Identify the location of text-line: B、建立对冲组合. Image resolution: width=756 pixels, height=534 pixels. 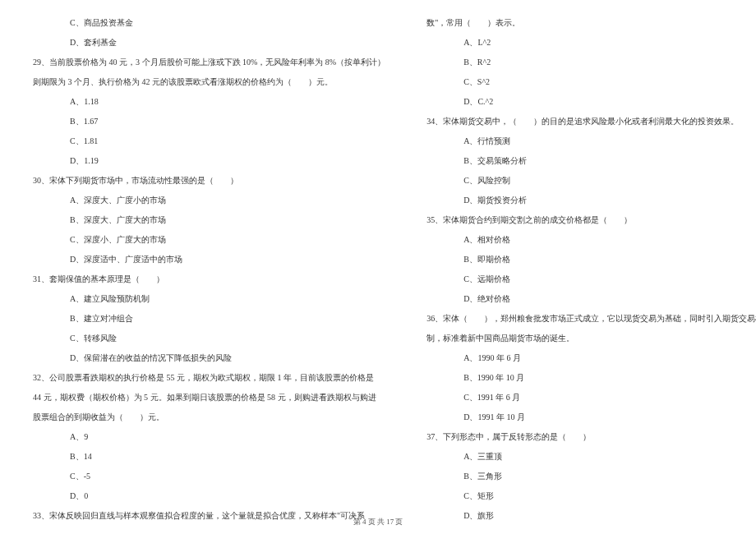
(209, 319).